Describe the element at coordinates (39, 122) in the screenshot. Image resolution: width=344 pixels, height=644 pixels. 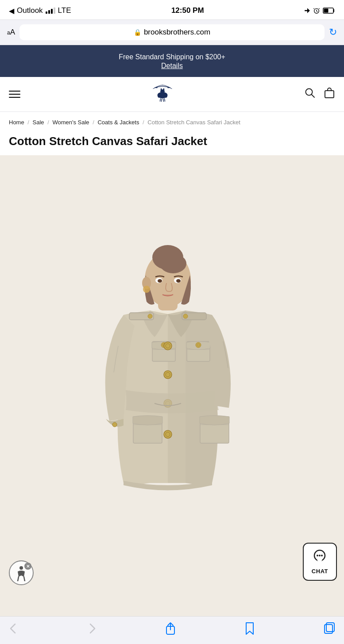
I see `breadcrumb-sale: Sale` at that location.